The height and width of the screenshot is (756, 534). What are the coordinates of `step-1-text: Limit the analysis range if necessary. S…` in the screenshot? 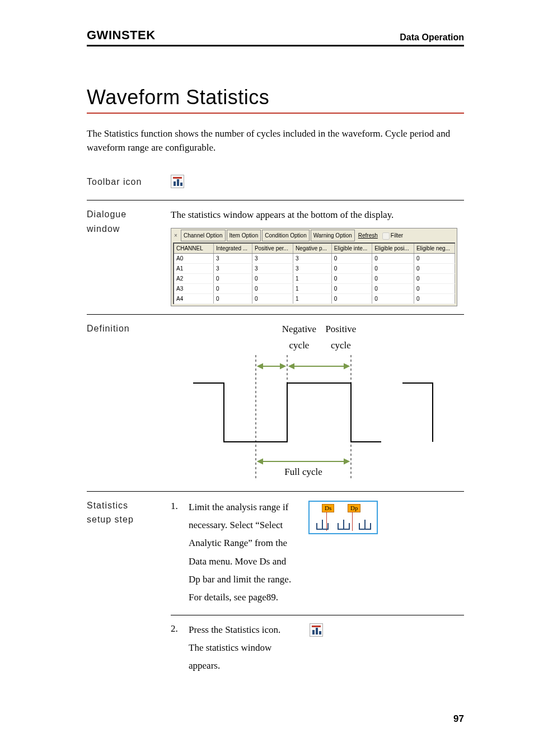 It's located at (242, 553).